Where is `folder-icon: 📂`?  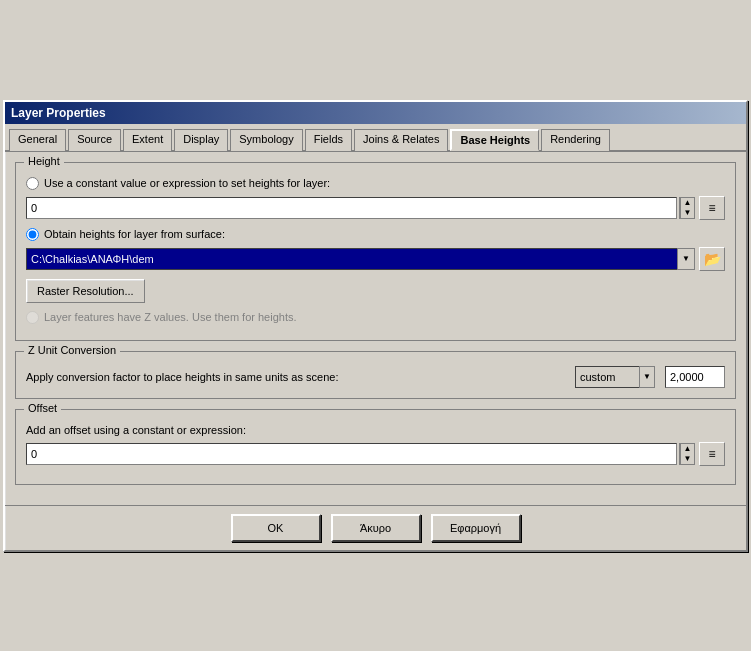 folder-icon: 📂 is located at coordinates (712, 259).